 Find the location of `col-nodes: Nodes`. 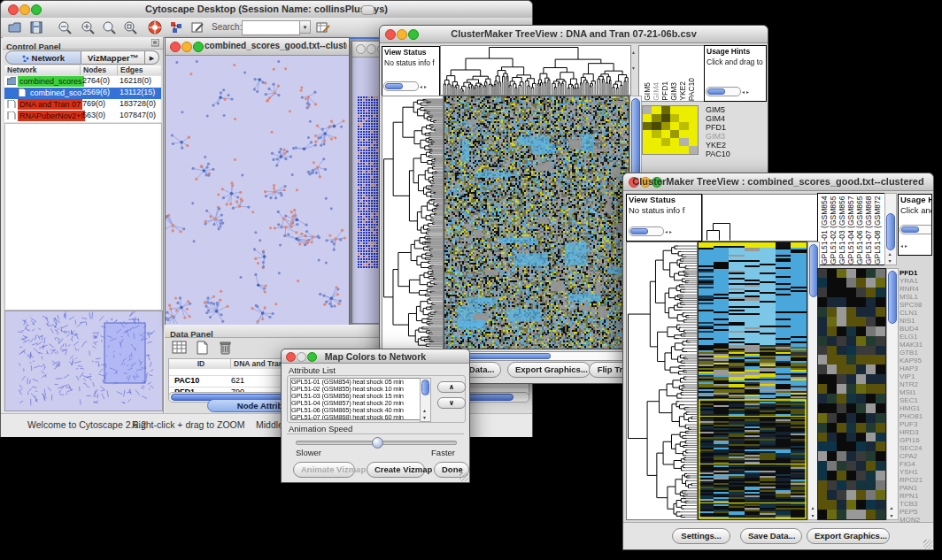

col-nodes: Nodes is located at coordinates (99, 71).